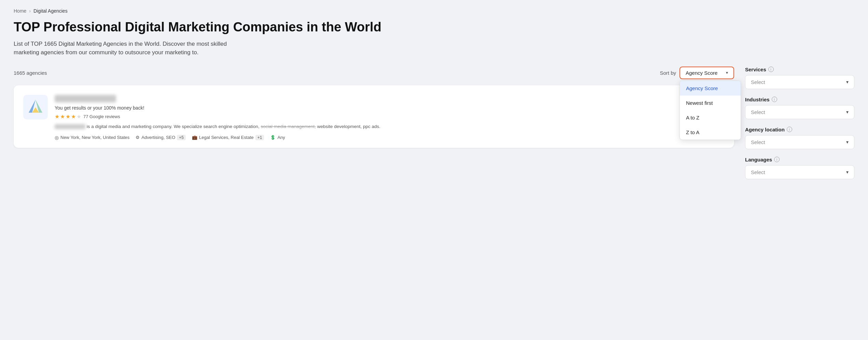 The width and height of the screenshot is (868, 340). Describe the element at coordinates (800, 168) in the screenshot. I see `filter-group-languages: Languages i Select ▾` at that location.